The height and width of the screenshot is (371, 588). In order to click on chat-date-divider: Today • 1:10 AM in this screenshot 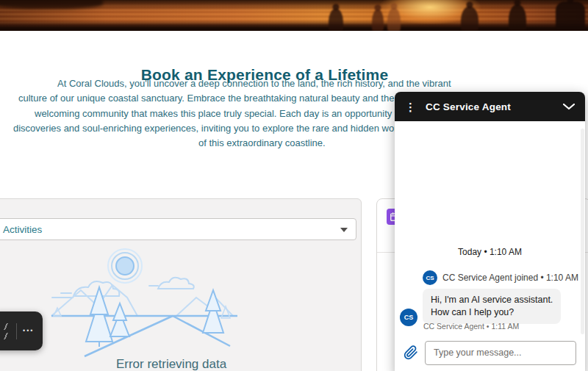, I will do `click(490, 252)`.